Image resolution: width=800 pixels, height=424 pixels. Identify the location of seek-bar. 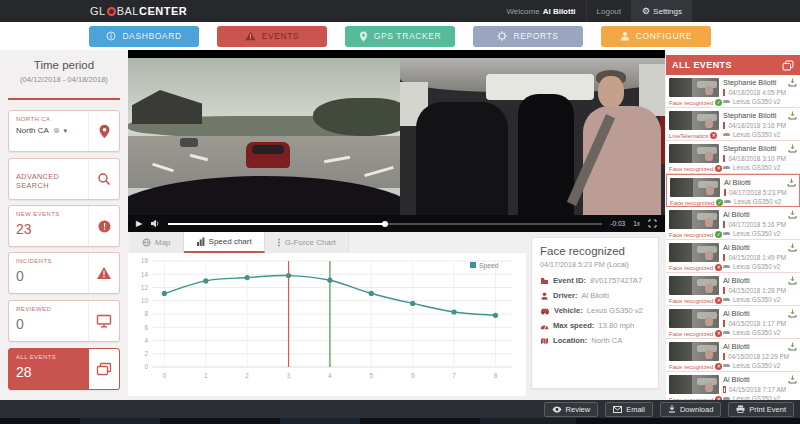
(385, 224).